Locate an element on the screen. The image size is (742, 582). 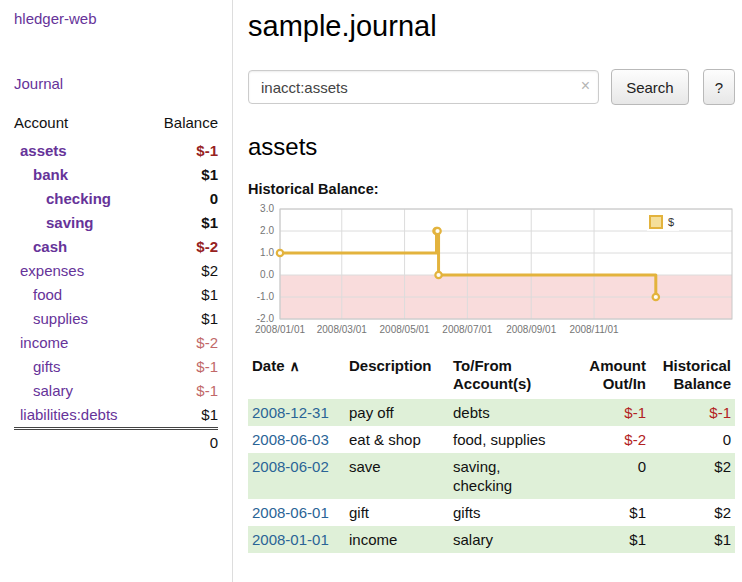
search-input is located at coordinates (424, 87).